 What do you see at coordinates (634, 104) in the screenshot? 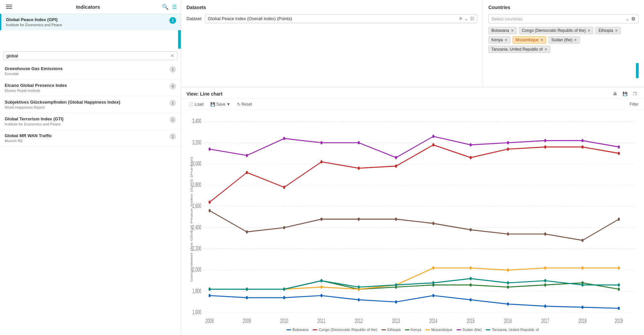
I see `filter-btn: Filter` at bounding box center [634, 104].